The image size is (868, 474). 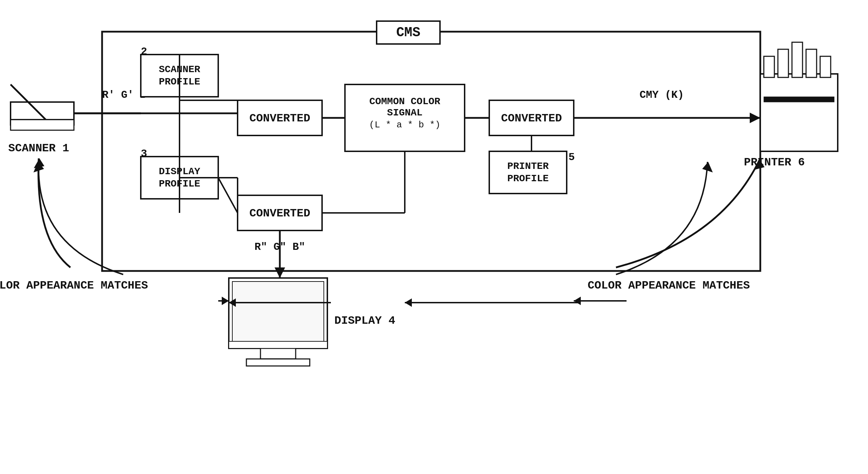 What do you see at coordinates (280, 213) in the screenshot?
I see `converted3-label: CONVERTED` at bounding box center [280, 213].